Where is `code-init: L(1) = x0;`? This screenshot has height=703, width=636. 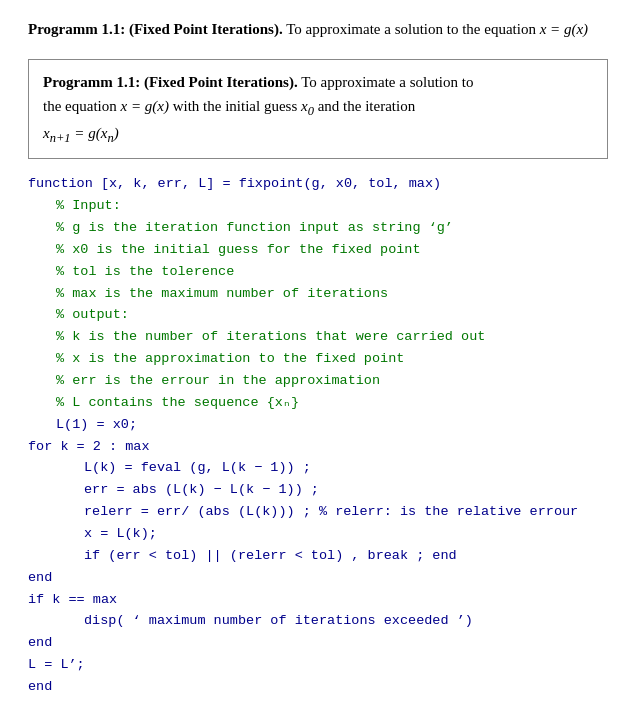
code-init: L(1) = x0; is located at coordinates (318, 425).